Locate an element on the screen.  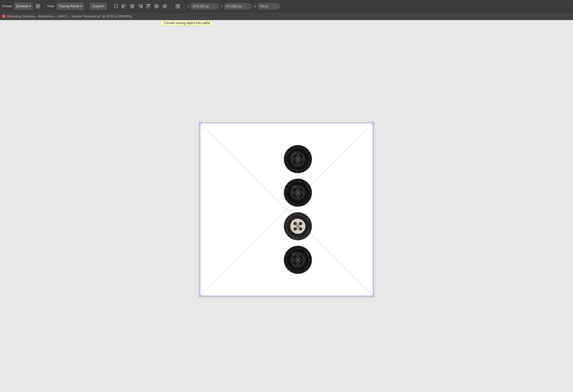
y-stepper: ▲ ▼ is located at coordinates (251, 6).